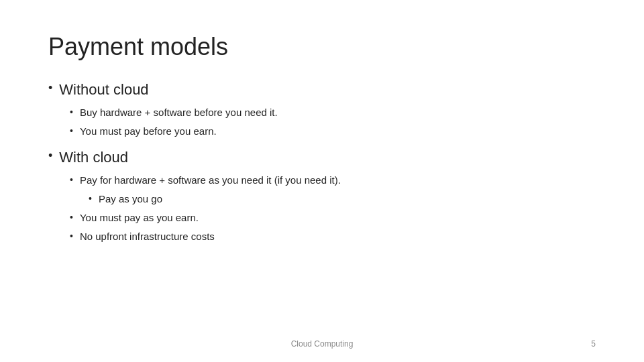  Describe the element at coordinates (333, 131) in the screenshot. I see `list-item: • You must pay before you earn.` at that location.